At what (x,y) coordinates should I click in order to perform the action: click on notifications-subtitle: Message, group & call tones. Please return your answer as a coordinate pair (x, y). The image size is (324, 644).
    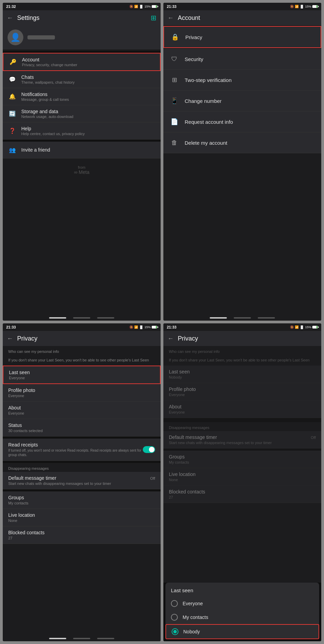
    Looking at the image, I should click on (45, 99).